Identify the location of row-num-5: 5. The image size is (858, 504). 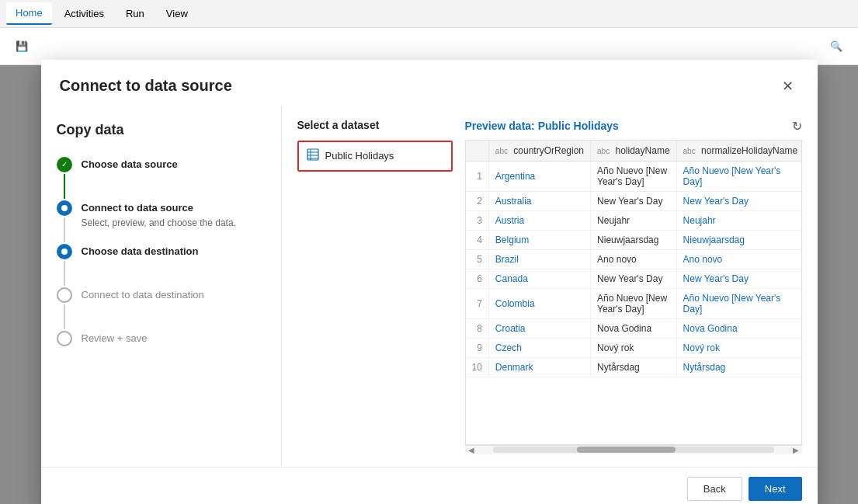
(478, 259).